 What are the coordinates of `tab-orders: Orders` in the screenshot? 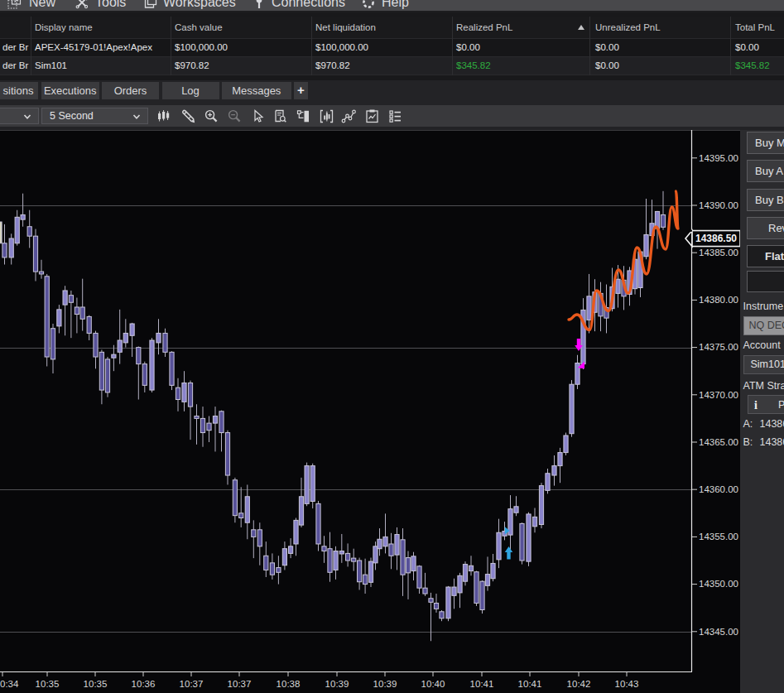 It's located at (131, 91).